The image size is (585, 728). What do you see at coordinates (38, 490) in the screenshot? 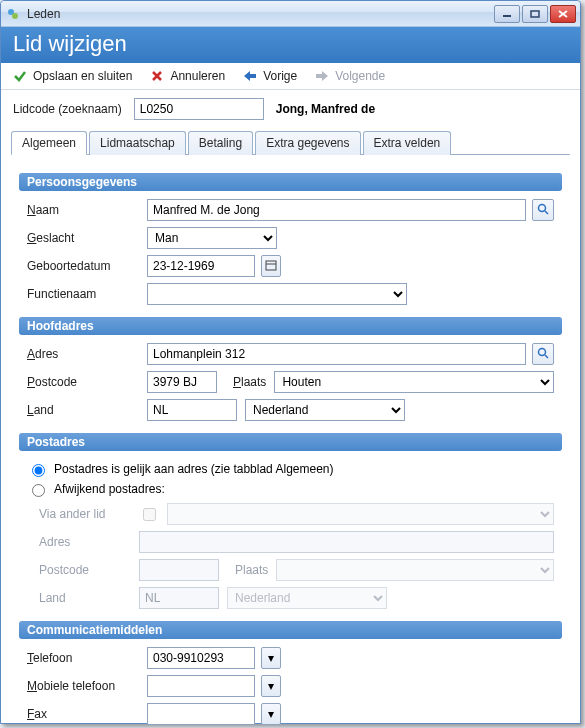
I see `postadres-diff-radio` at bounding box center [38, 490].